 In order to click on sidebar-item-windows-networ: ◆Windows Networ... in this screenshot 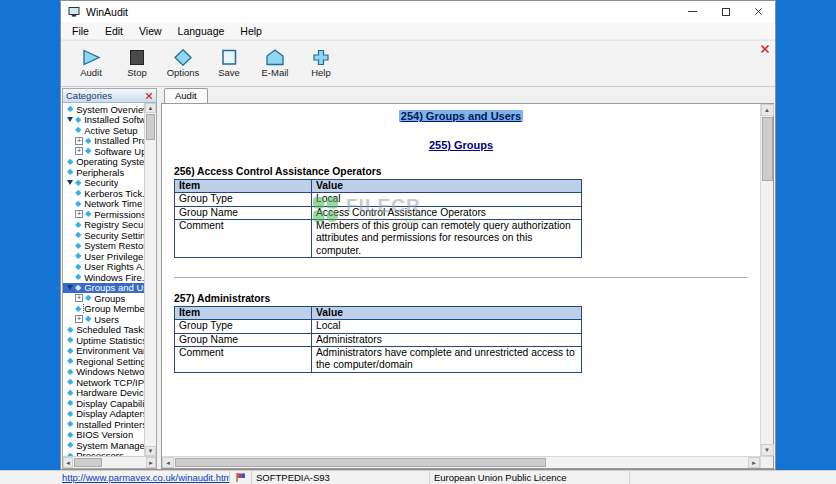, I will do `click(104, 372)`.